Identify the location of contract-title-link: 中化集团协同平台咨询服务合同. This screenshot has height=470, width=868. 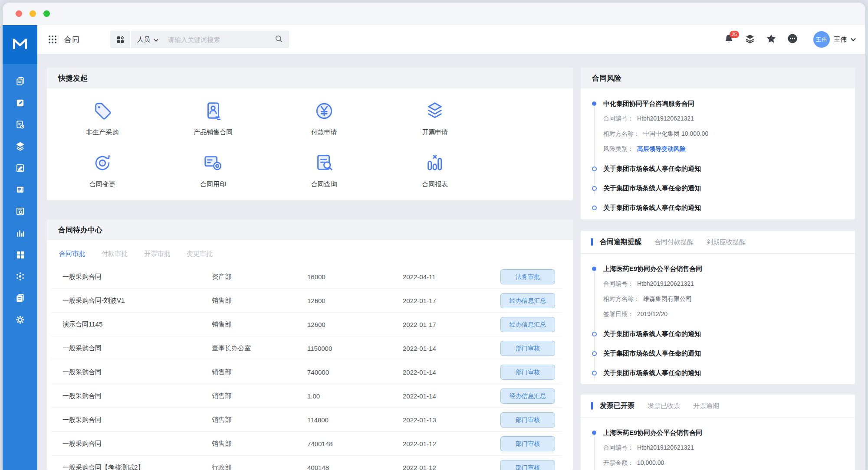
(724, 104).